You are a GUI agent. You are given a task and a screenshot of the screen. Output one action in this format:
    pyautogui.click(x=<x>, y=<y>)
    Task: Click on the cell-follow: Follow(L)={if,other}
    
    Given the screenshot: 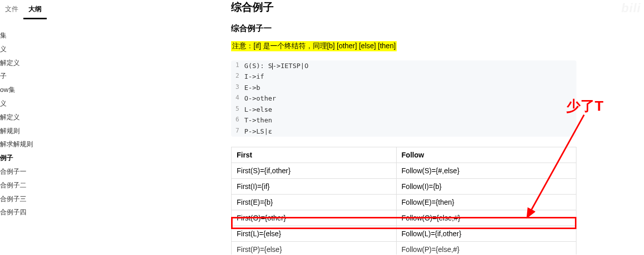 What is the action you would take?
    pyautogui.click(x=486, y=234)
    